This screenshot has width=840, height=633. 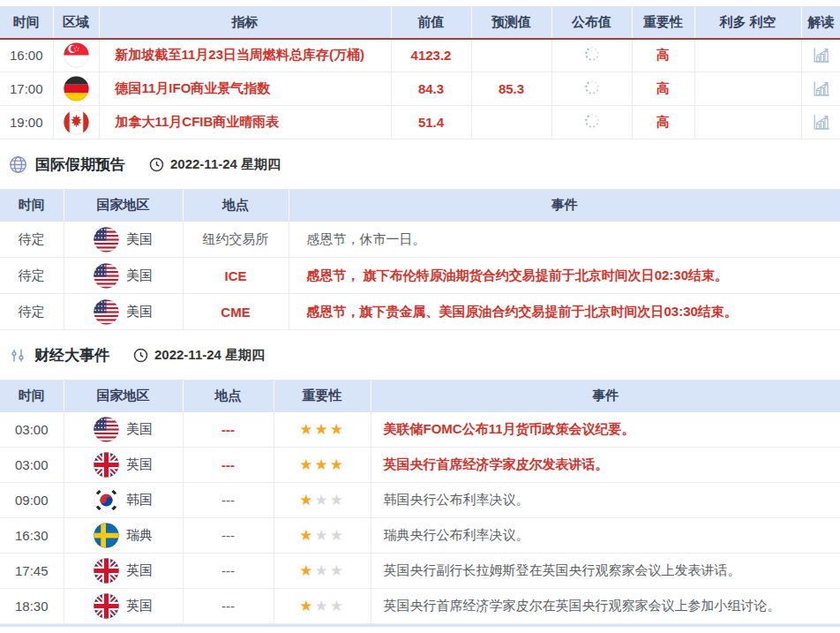 I want to click on event-row: 16:30瑞典---★★★瑞典央行公布利率决议。, so click(x=420, y=536).